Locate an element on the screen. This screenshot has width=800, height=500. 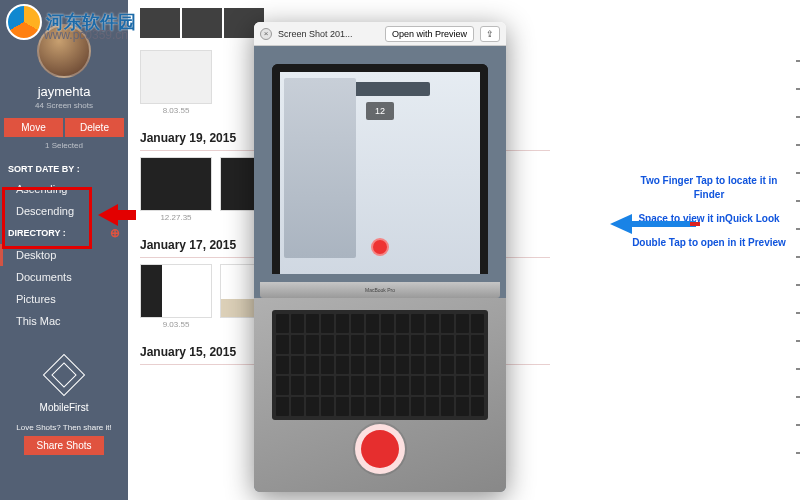
sort-ascending: Ascending is located at coordinates (64, 189).